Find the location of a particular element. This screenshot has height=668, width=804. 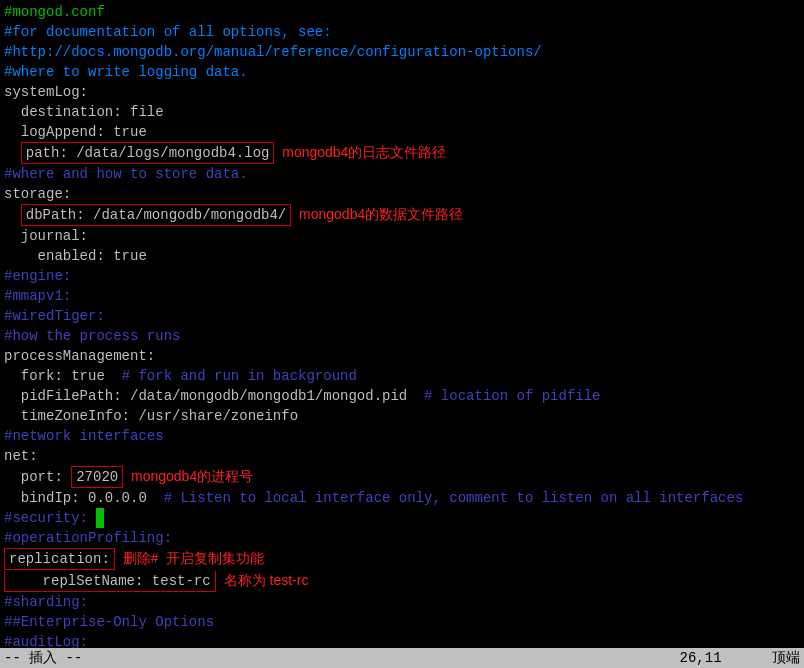

status-bar: -- 插入 -- 26,11 顶端 is located at coordinates (402, 658).